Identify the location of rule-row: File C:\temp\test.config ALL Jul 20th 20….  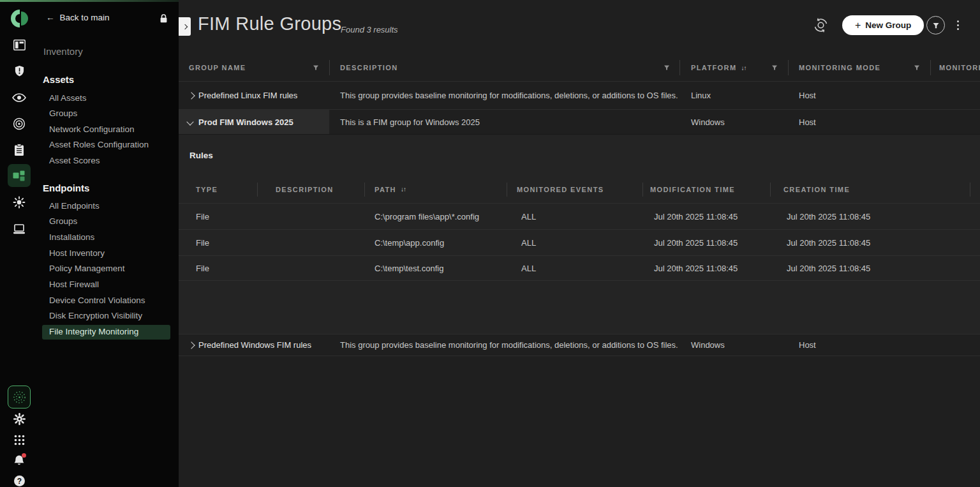
(579, 268).